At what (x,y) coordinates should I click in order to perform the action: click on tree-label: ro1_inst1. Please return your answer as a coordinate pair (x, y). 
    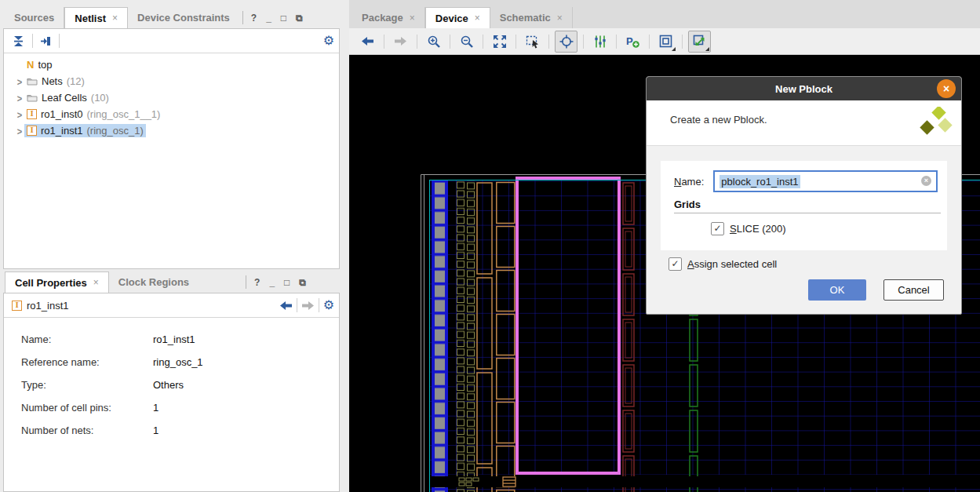
    Looking at the image, I should click on (61, 130).